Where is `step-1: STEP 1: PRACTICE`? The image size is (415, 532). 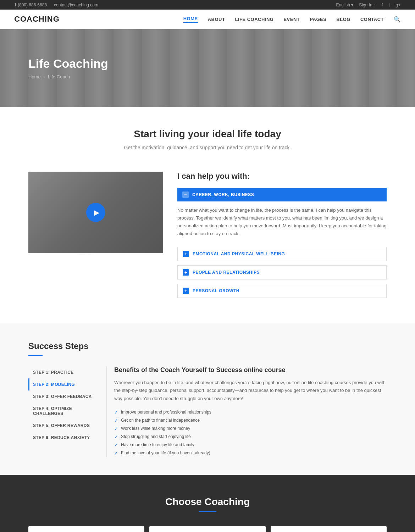 step-1: STEP 1: PRACTICE is located at coordinates (60, 372).